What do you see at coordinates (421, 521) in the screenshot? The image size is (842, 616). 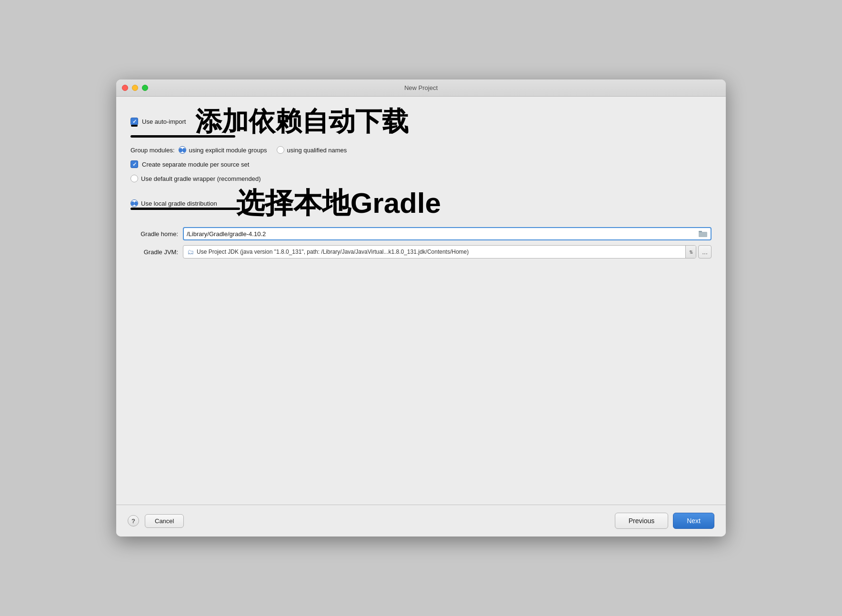 I see `footer: ? Cancel Previous Next` at bounding box center [421, 521].